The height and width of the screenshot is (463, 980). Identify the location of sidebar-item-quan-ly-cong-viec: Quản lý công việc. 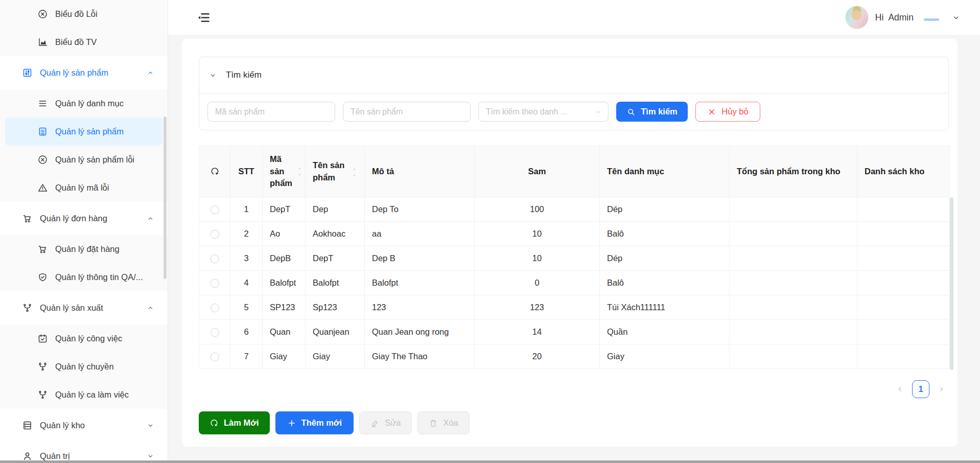
(84, 338).